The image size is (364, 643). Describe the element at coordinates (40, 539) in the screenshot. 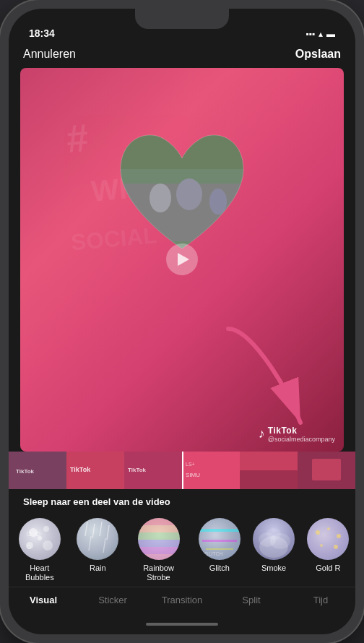

I see `effect-thumb-heart-bubbles` at that location.